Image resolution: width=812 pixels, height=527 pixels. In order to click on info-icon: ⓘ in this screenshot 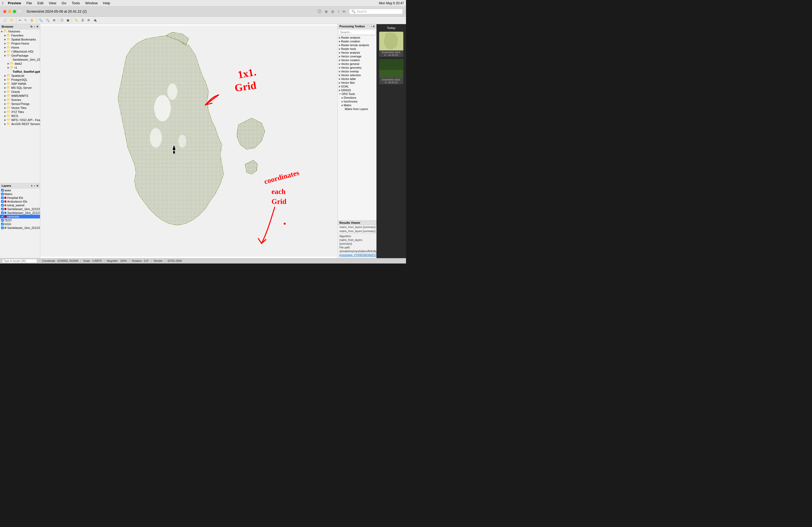, I will do `click(319, 12)`.